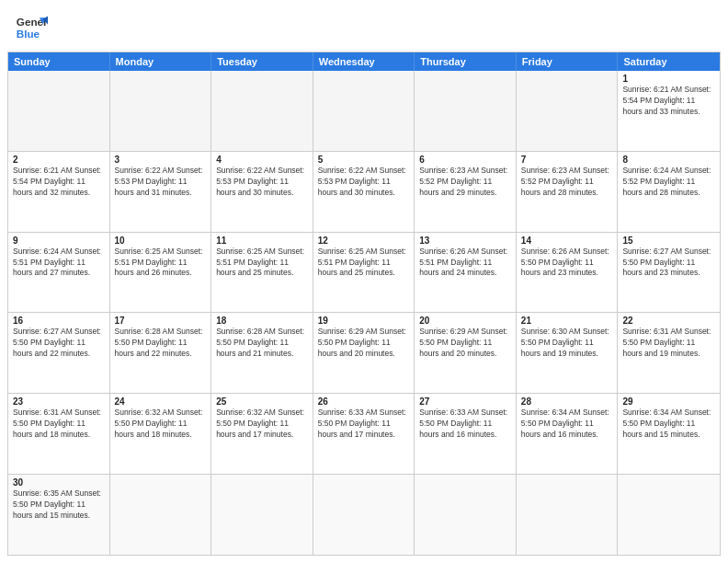  I want to click on cell-day-number: 9, so click(59, 241).